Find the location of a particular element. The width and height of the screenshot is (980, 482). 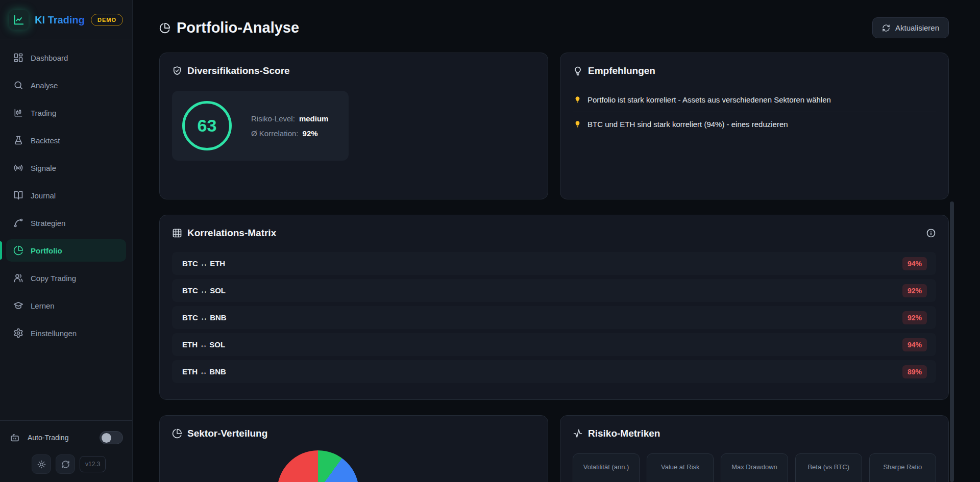

demo-badge: DEMO is located at coordinates (107, 20).